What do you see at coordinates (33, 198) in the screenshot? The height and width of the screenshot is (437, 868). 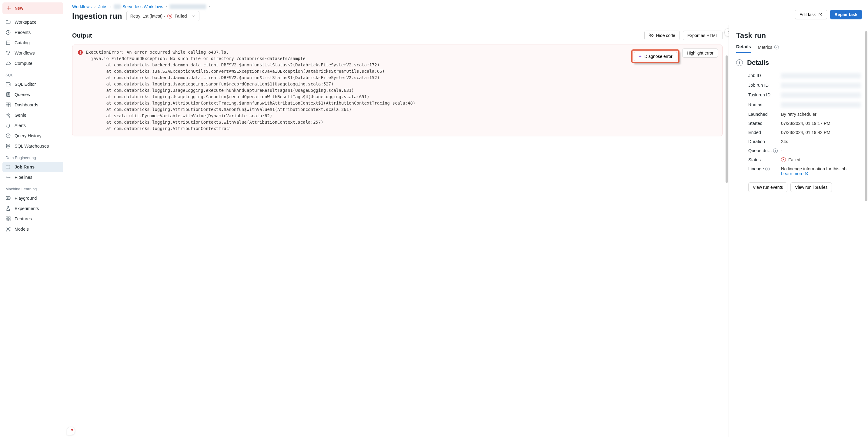 I see `sidebar-item-playground: Playground` at bounding box center [33, 198].